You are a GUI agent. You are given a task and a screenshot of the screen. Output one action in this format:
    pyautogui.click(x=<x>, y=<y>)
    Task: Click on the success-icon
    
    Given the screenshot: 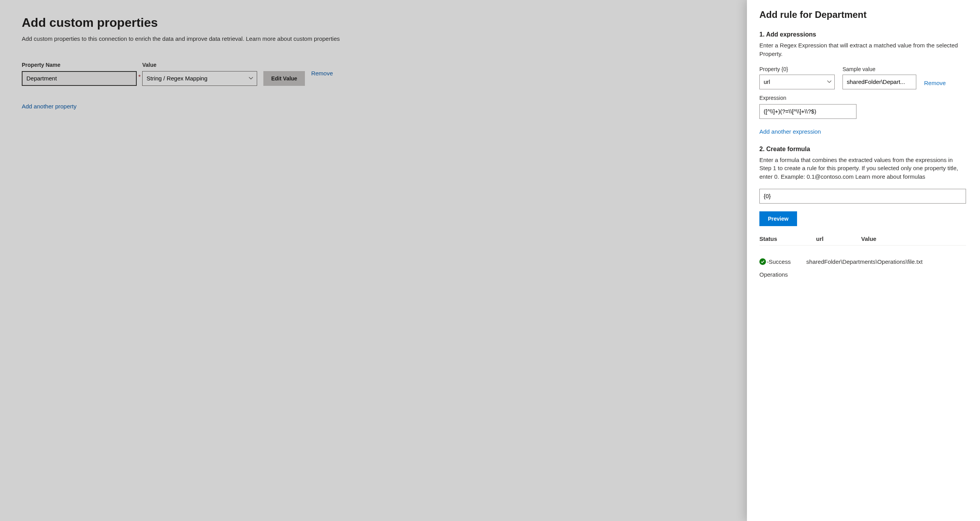 What is the action you would take?
    pyautogui.click(x=763, y=262)
    